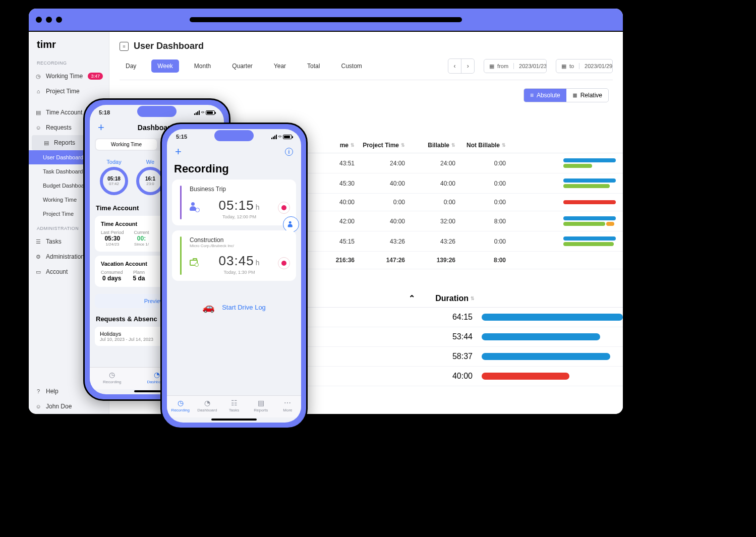 The height and width of the screenshot is (537, 756). I want to click on car-icon: 🚗, so click(209, 307).